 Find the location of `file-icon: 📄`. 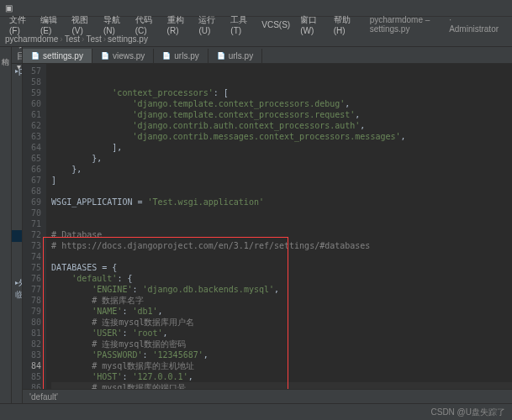

file-icon: 📄 is located at coordinates (35, 55).